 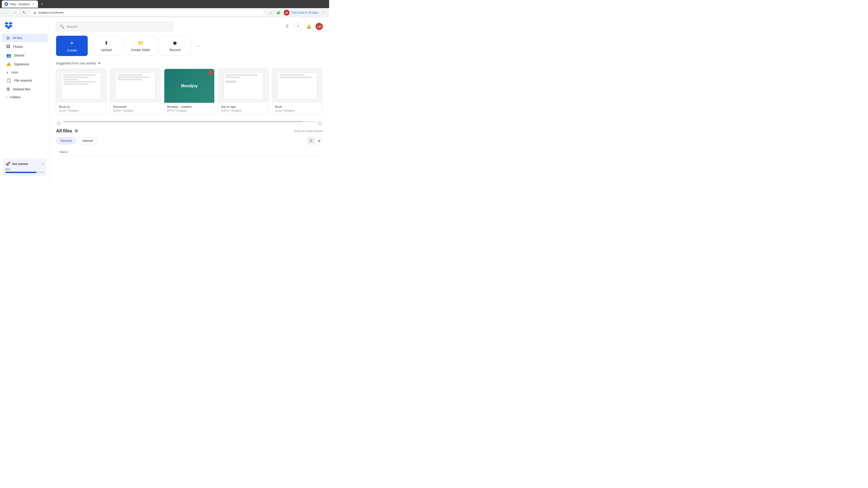 What do you see at coordinates (106, 50) in the screenshot?
I see `upload-label: Upload` at bounding box center [106, 50].